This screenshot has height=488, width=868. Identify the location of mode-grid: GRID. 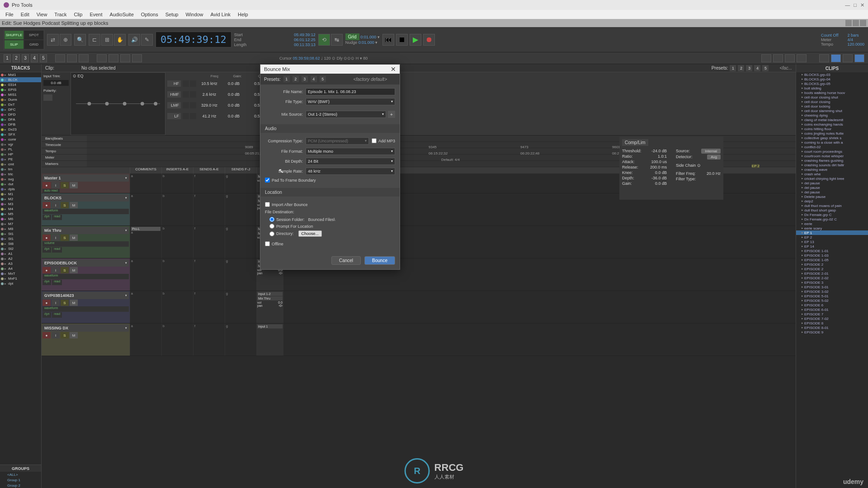
(34, 44).